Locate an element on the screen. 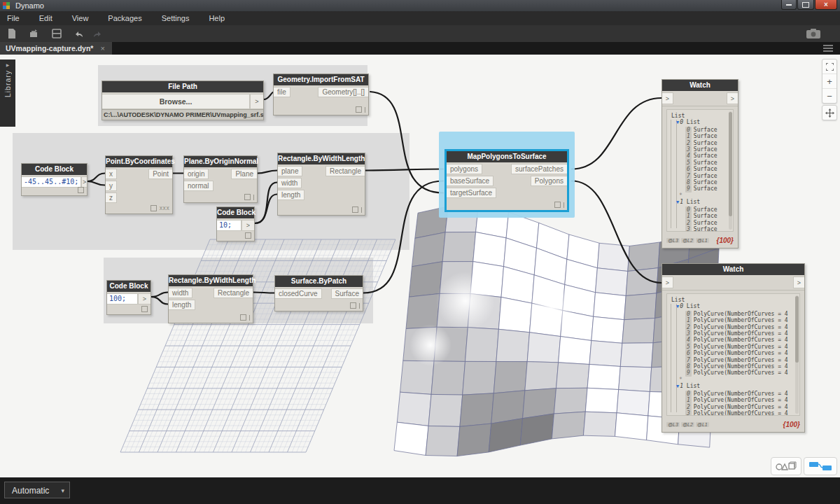  output-port-polygons: Polygons is located at coordinates (549, 181).